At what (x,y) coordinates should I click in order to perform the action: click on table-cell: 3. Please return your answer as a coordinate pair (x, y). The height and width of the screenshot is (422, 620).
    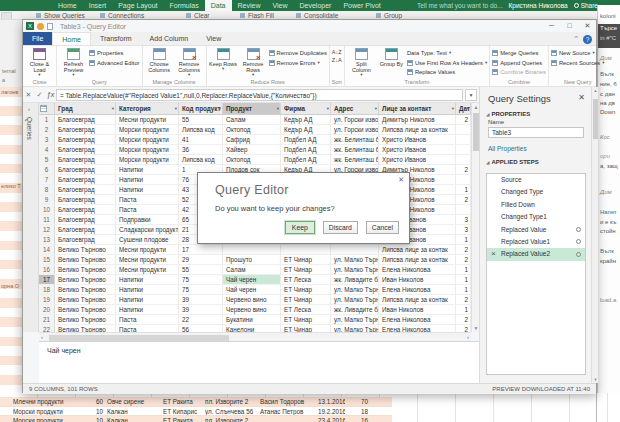
    Looking at the image, I should click on (464, 230).